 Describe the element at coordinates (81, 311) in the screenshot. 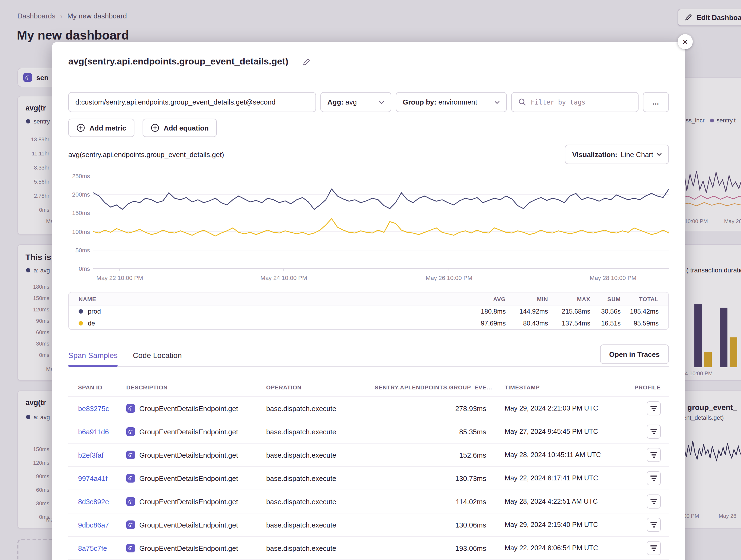

I see `legend-dot-icon` at that location.